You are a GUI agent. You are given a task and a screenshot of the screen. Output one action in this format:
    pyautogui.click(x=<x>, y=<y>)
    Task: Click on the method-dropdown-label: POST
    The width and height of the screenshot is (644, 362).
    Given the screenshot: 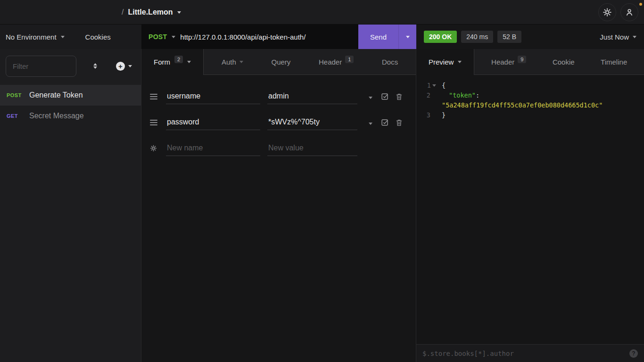 What is the action you would take?
    pyautogui.click(x=157, y=37)
    